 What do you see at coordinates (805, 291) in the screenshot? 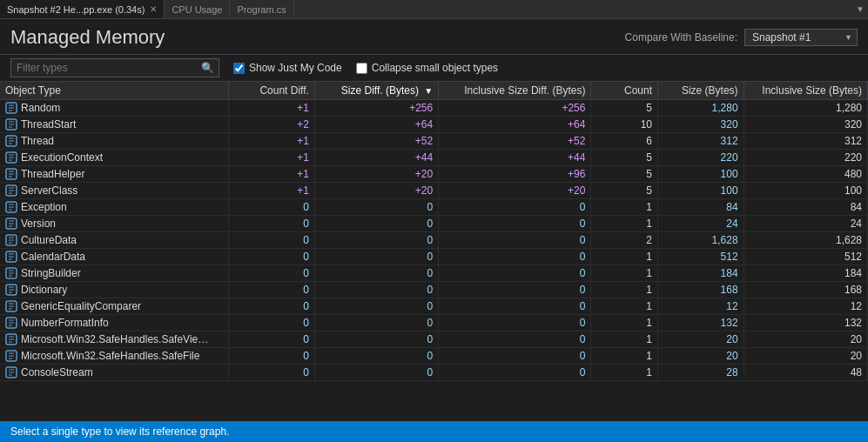
I see `cell-incl-size: 168` at bounding box center [805, 291].